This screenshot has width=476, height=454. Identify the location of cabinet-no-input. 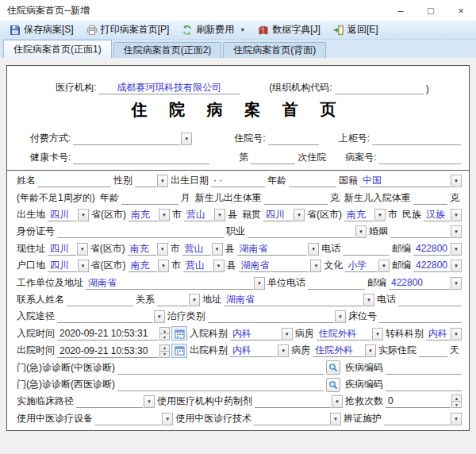
(416, 138).